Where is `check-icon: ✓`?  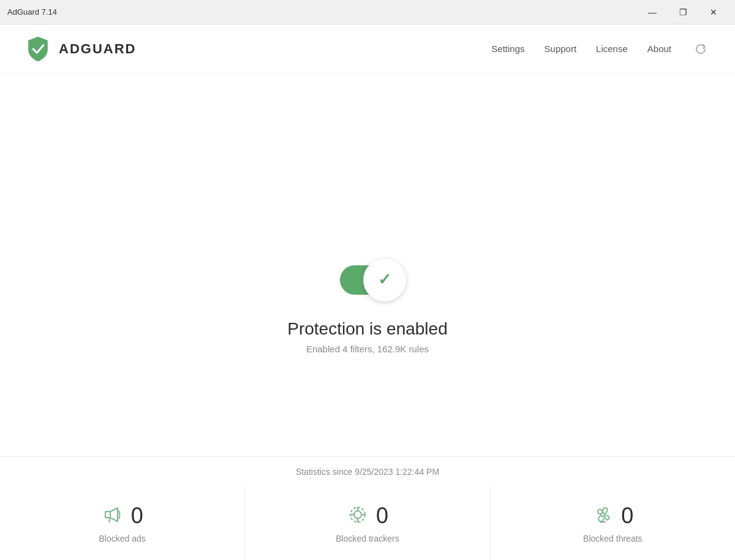
check-icon: ✓ is located at coordinates (385, 279).